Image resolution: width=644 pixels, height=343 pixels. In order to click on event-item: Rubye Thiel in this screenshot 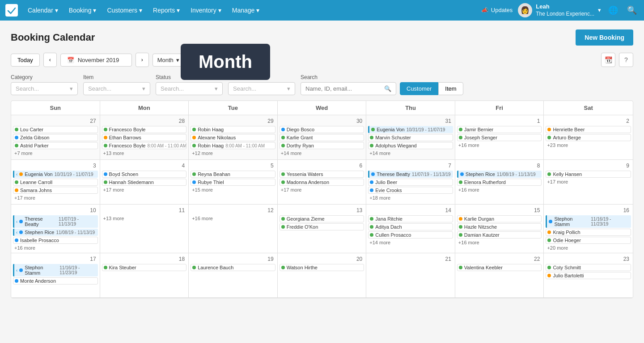, I will do `click(233, 182)`.